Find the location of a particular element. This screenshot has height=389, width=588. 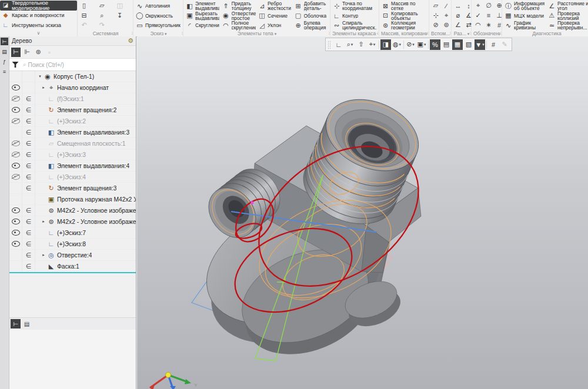

tree-item: ∈↻Элемент вращения:2 is located at coordinates (73, 110).